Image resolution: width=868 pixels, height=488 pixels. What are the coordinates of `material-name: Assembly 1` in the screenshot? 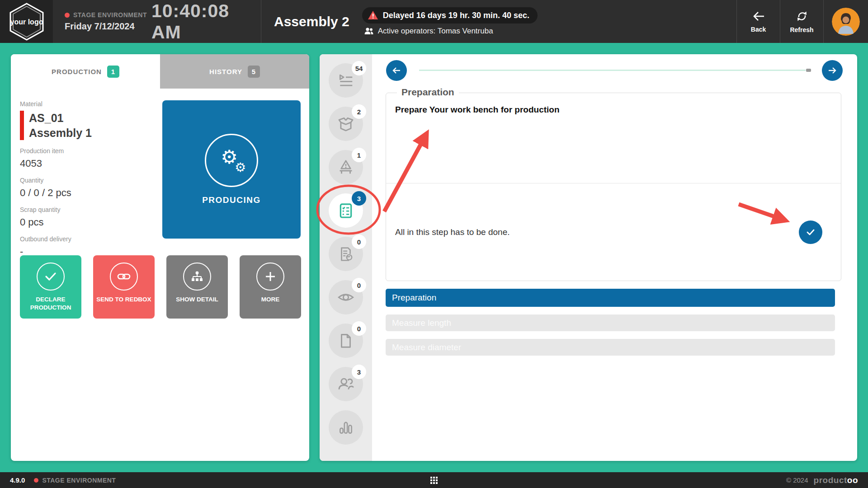 It's located at (95, 133).